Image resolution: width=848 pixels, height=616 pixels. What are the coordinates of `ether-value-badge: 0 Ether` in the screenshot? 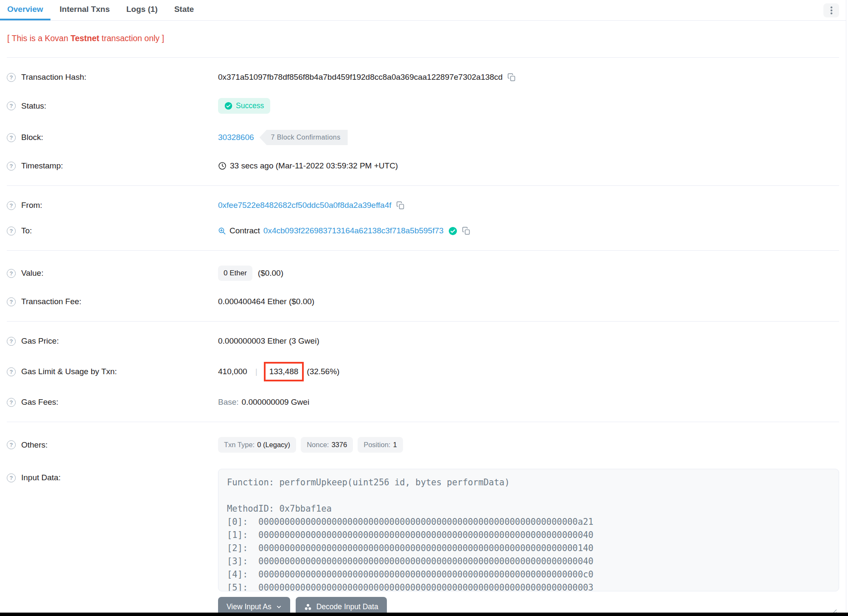 It's located at (235, 273).